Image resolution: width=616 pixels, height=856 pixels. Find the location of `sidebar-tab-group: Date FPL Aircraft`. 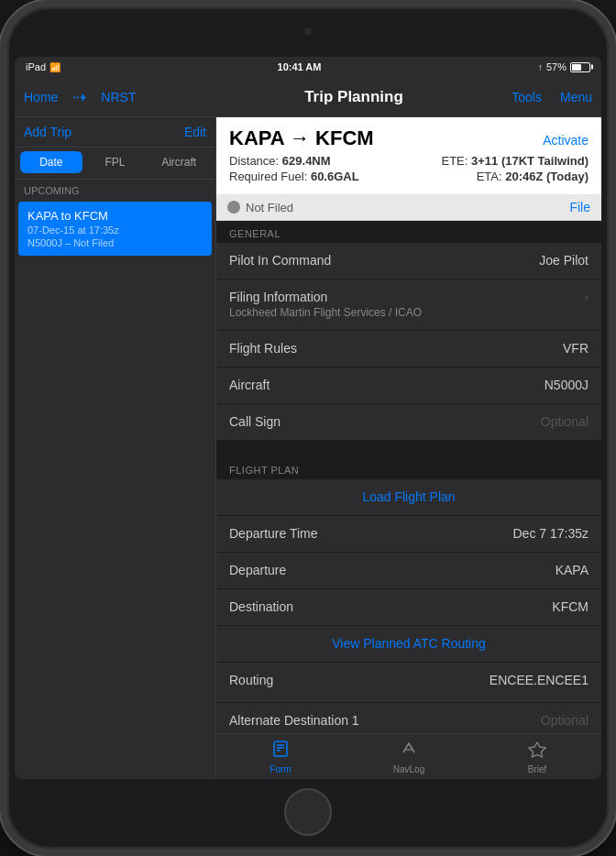

sidebar-tab-group: Date FPL Aircraft is located at coordinates (116, 163).